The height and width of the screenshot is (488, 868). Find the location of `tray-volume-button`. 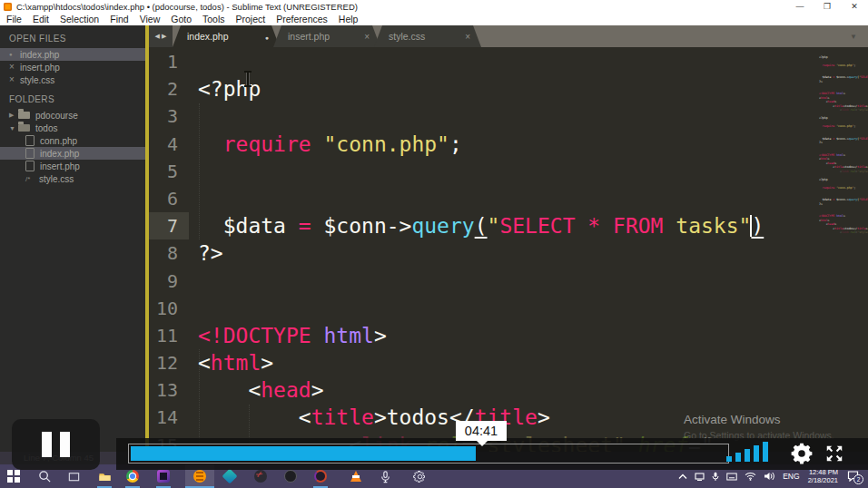

tray-volume-button is located at coordinates (769, 476).